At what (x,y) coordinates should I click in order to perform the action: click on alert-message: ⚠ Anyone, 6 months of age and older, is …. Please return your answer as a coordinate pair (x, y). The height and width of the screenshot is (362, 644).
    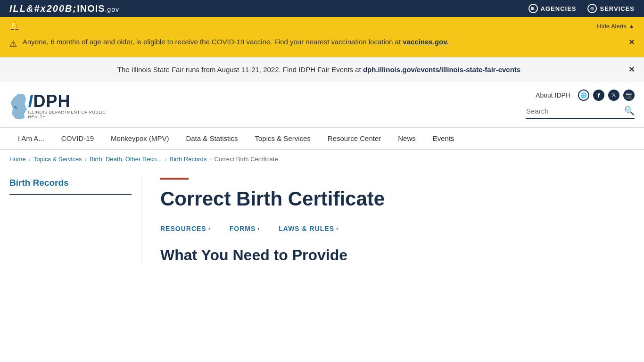
    Looking at the image, I should click on (322, 45).